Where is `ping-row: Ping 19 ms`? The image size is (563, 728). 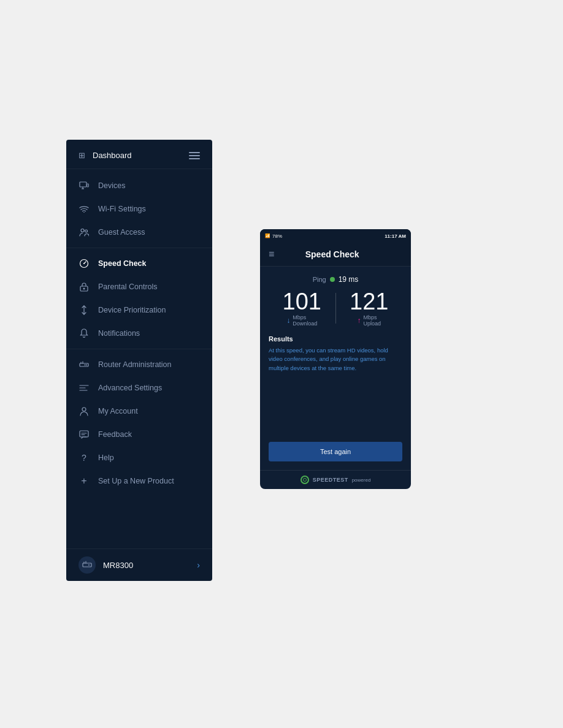
ping-row: Ping 19 ms is located at coordinates (335, 279).